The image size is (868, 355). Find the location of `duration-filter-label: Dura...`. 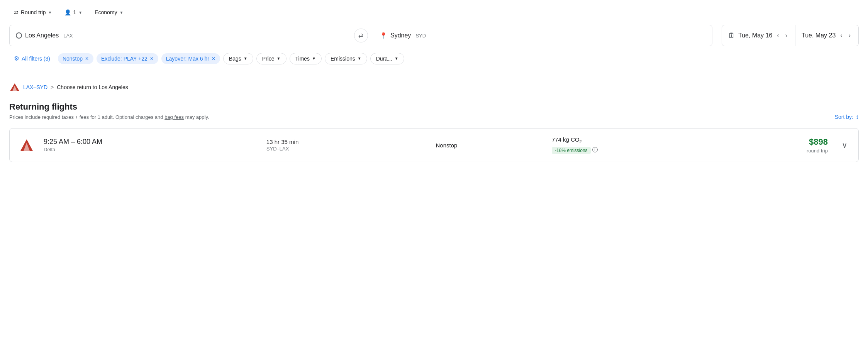

duration-filter-label: Dura... is located at coordinates (384, 59).